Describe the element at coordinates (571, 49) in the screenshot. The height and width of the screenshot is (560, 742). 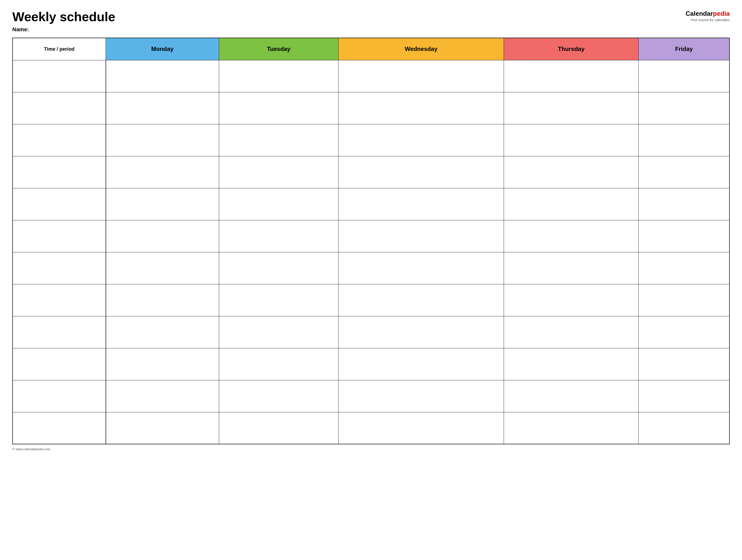
I see `col-header-thursday: Thursday` at that location.